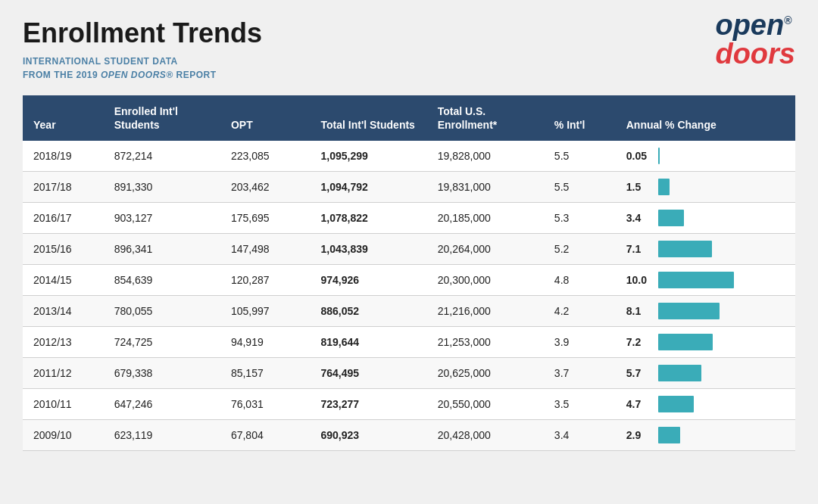 The height and width of the screenshot is (504, 818). I want to click on page-title: Enrollment Trends, so click(142, 33).